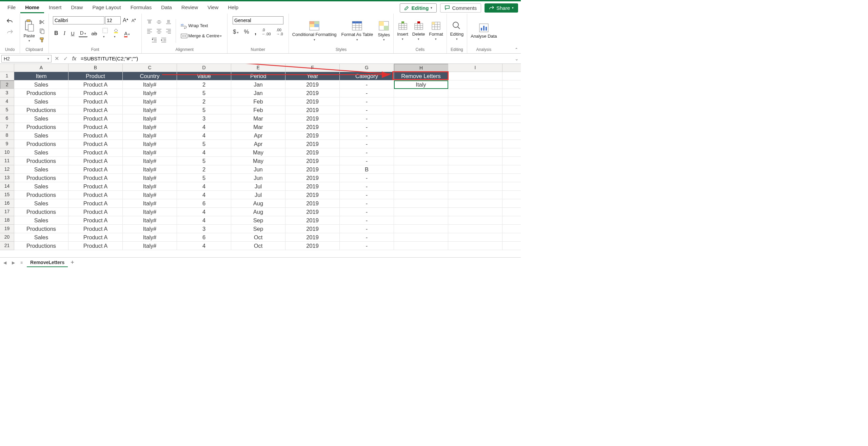 The height and width of the screenshot is (446, 868). What do you see at coordinates (204, 204) in the screenshot?
I see `cell: 6` at bounding box center [204, 204].